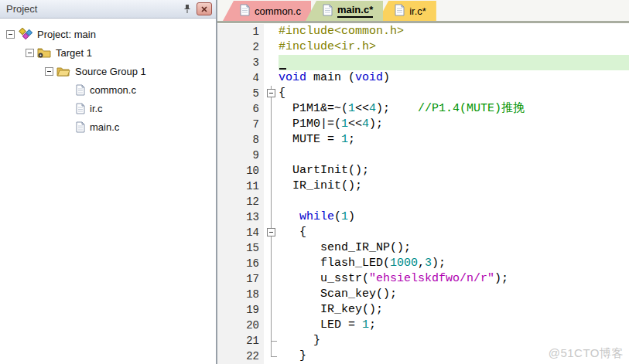 The height and width of the screenshot is (364, 629). Describe the element at coordinates (241, 202) in the screenshot. I see `line-number: 12` at that location.